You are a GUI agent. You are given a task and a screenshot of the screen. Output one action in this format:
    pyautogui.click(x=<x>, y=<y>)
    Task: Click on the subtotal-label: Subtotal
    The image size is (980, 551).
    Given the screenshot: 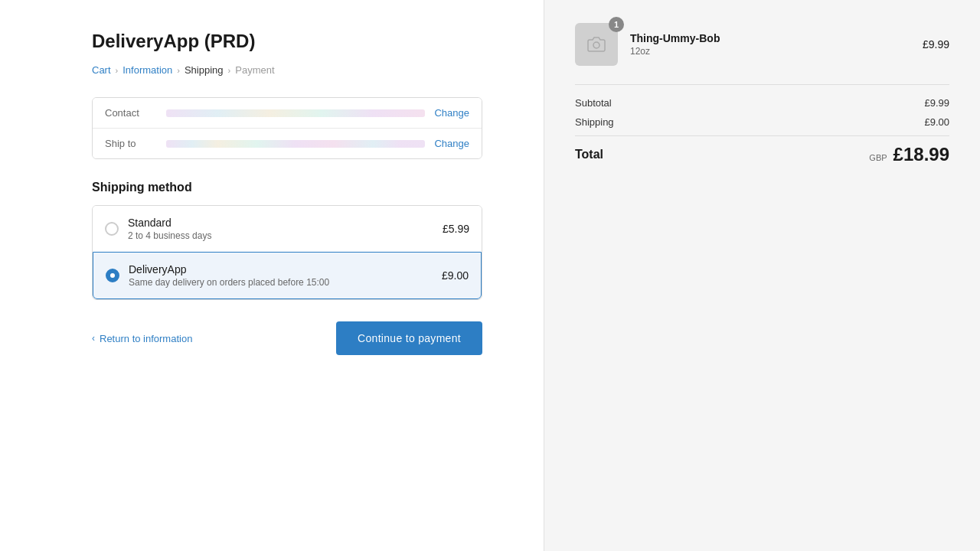 What is the action you would take?
    pyautogui.click(x=593, y=103)
    